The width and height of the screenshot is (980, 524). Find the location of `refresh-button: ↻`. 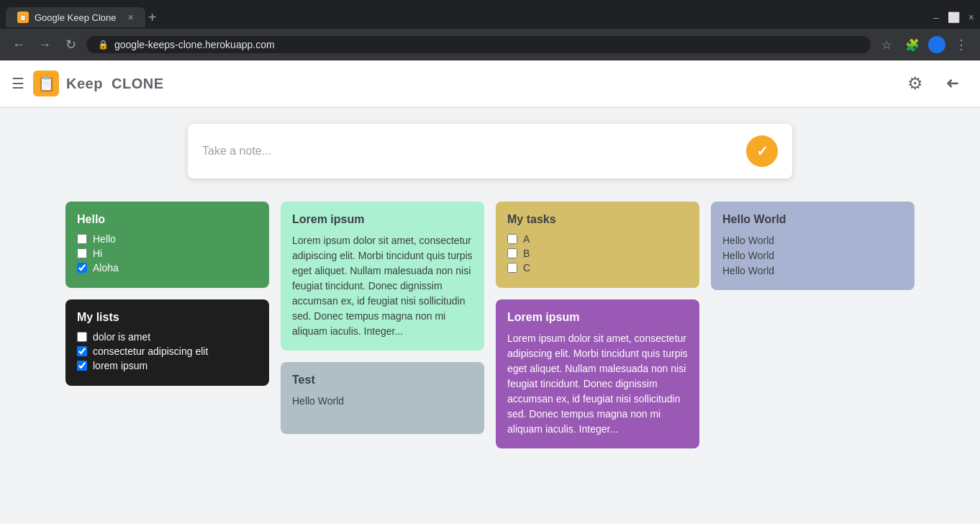

refresh-button: ↻ is located at coordinates (71, 45).